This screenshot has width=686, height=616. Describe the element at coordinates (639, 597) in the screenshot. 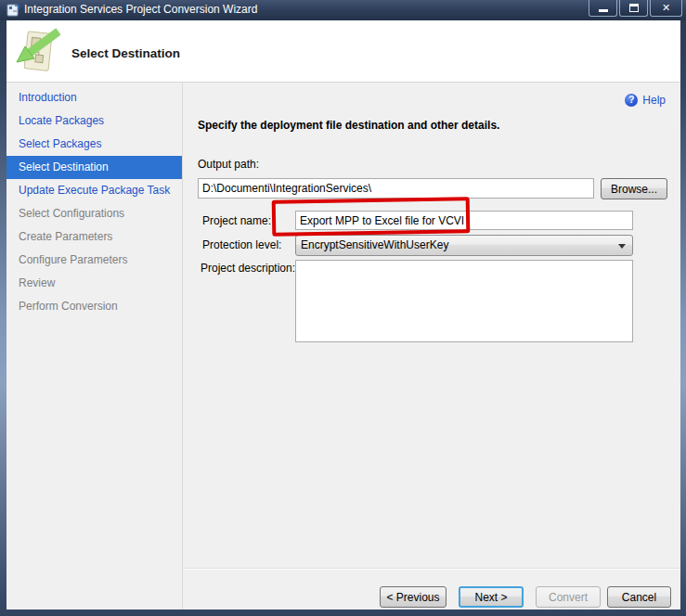

I see `cancel-button: Cancel` at that location.